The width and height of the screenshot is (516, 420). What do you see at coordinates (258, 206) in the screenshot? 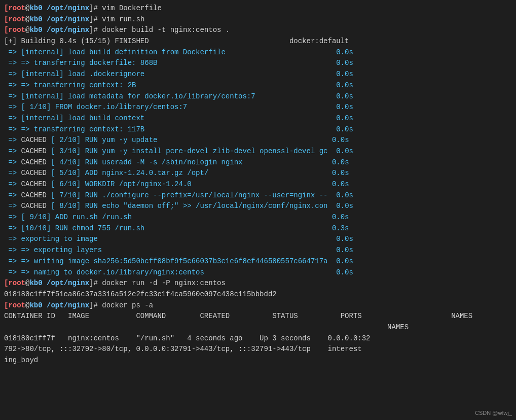
I see `terminal-line-cached: => CACHED [ 8/10] RUN echo "daemon off;"…` at bounding box center [258, 206].